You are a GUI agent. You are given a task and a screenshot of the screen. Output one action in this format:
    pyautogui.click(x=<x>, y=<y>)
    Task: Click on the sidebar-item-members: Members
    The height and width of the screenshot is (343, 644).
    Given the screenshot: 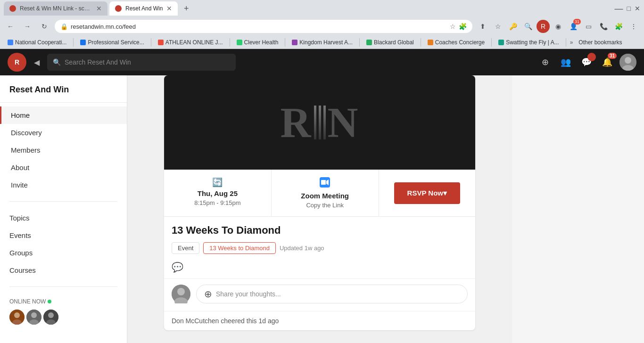 What is the action you would take?
    pyautogui.click(x=63, y=150)
    